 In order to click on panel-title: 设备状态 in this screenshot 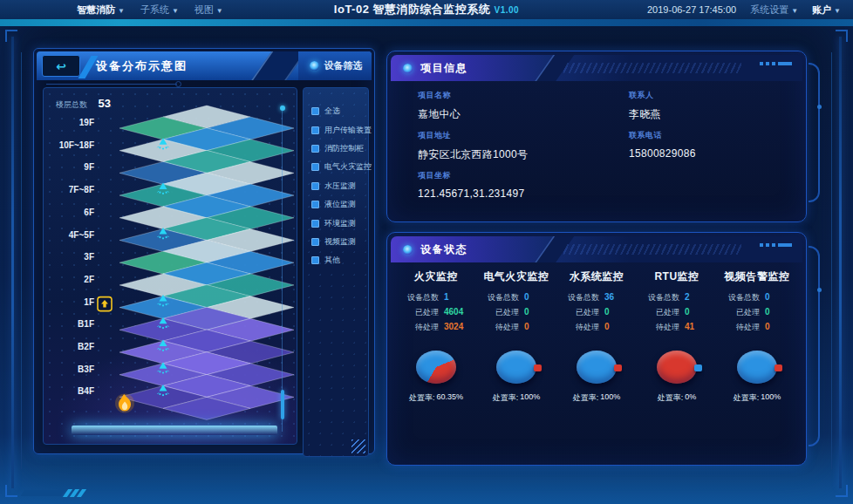, I will do `click(444, 249)`.